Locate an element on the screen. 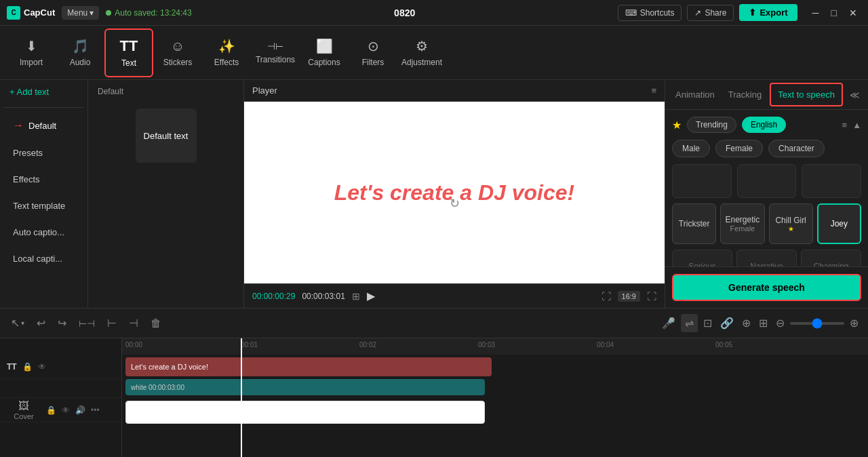 The width and height of the screenshot is (868, 457). aspect-ratio-badge: 16:9 is located at coordinates (629, 296).